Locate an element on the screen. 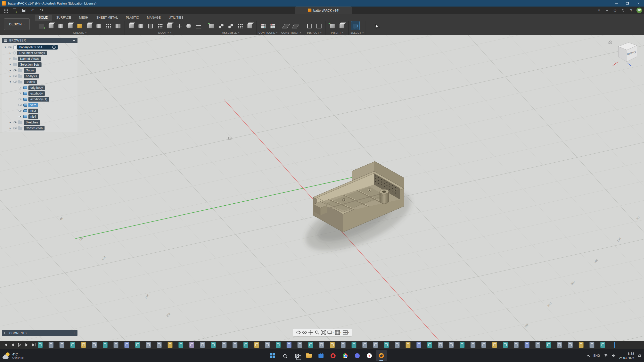  measure-icon is located at coordinates (309, 26).